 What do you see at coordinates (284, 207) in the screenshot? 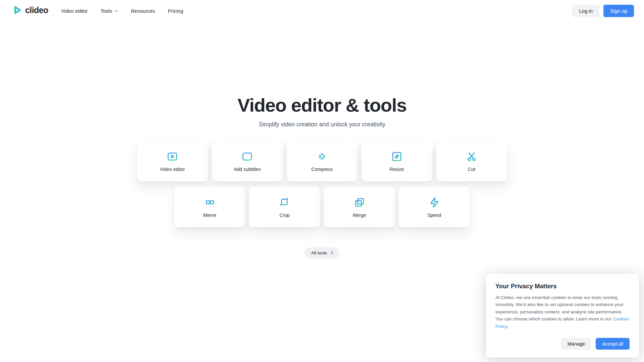
I see `tool-card-crop: Crop` at bounding box center [284, 207].